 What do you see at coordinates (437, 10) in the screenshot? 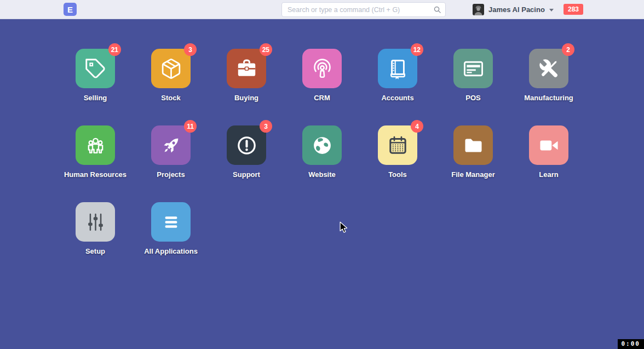
I see `search-icon` at bounding box center [437, 10].